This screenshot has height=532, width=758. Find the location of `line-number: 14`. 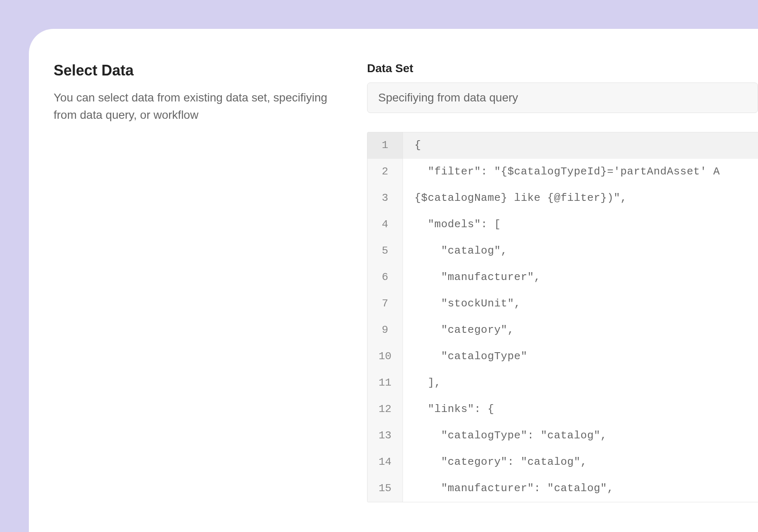

line-number: 14 is located at coordinates (385, 462).